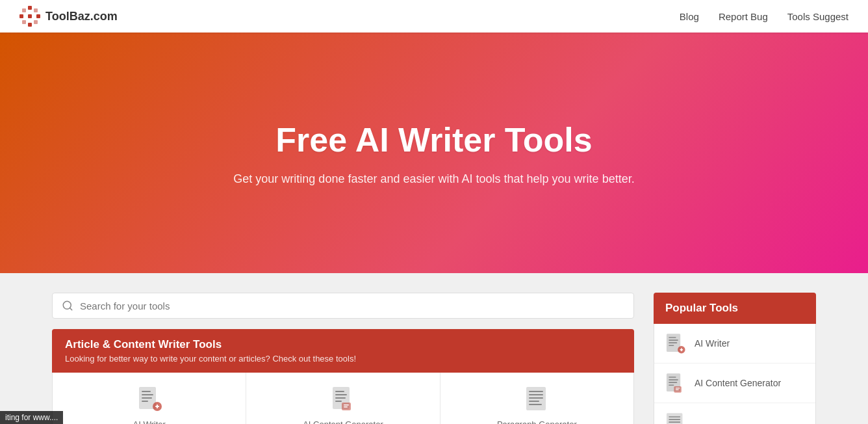  I want to click on tool-card-ai-writer: AI Writer, so click(149, 398).